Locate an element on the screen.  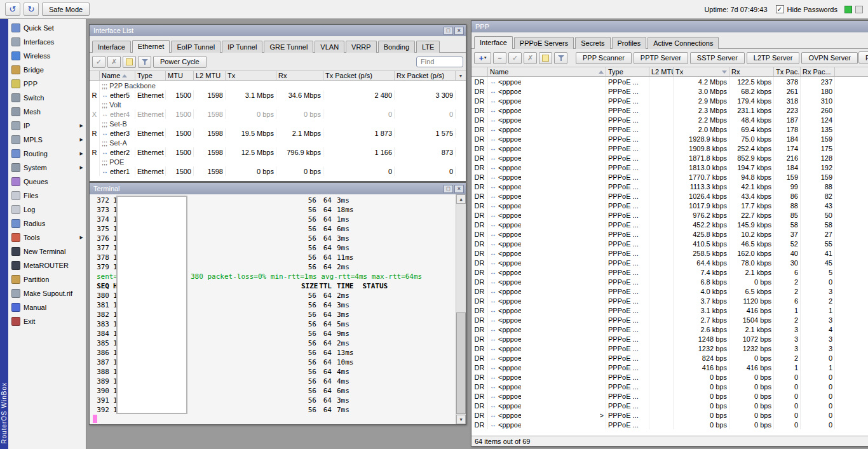
sidebar-item-metarouter: MetaROUTER is located at coordinates (47, 265).